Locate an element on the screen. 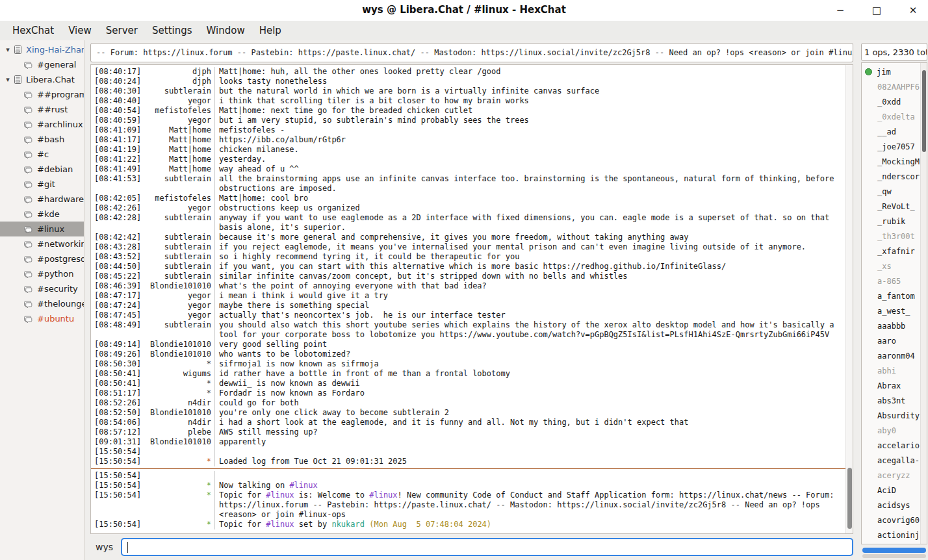  message-text: very good selling point is located at coordinates (530, 344).